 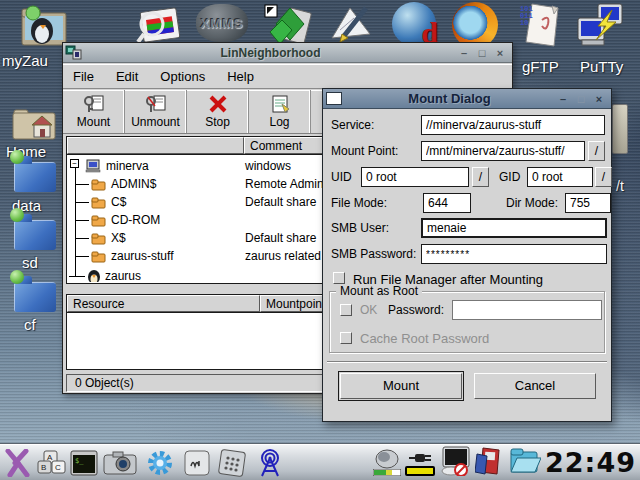 What do you see at coordinates (420, 463) in the screenshot?
I see `power-indicator` at bounding box center [420, 463].